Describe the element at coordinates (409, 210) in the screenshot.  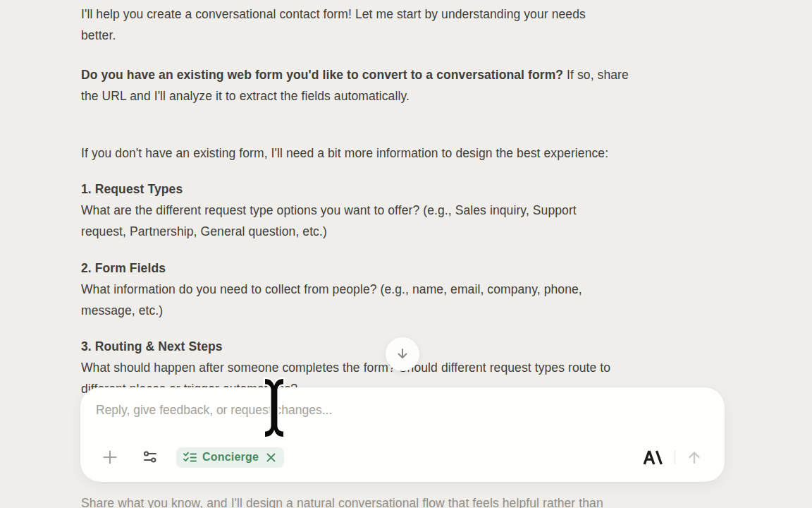
I see `message-line: What are the different request type opti…` at that location.